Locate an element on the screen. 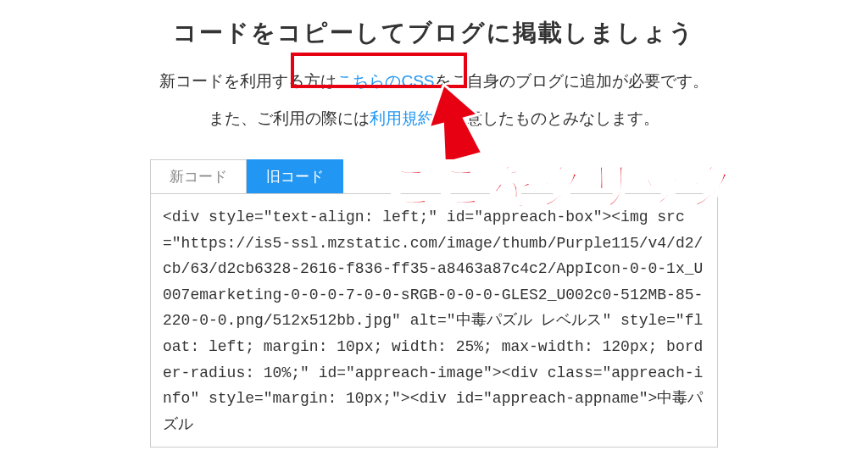 The width and height of the screenshot is (868, 456). subtitle2-suffix: に同意したものとみなします。 is located at coordinates (547, 119).